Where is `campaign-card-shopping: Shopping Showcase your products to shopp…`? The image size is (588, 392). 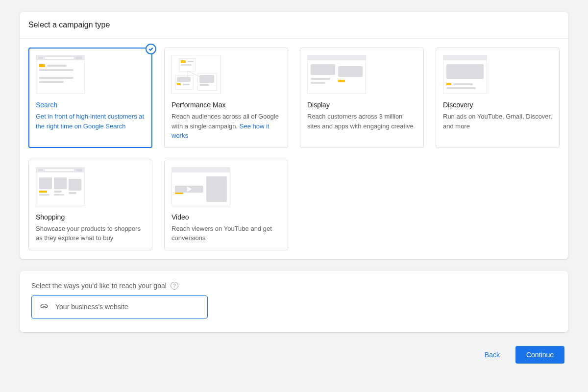 campaign-card-shopping: Shopping Showcase your products to shopp… is located at coordinates (90, 205).